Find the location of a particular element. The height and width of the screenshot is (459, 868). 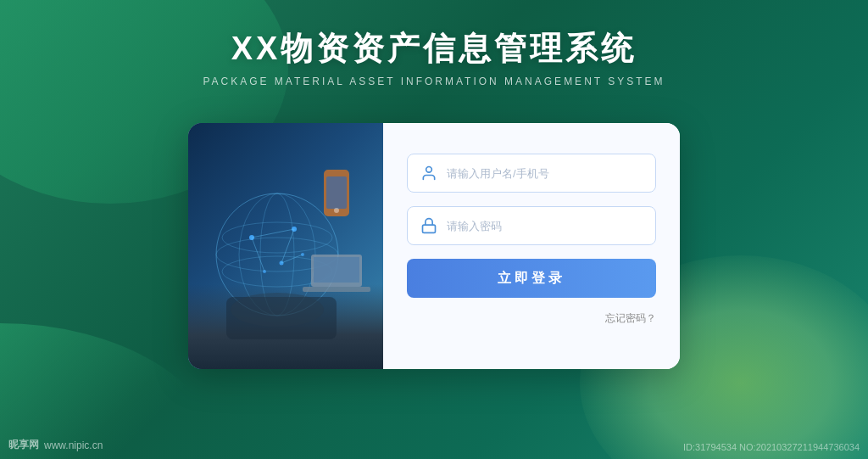

password-input-group is located at coordinates (531, 226).